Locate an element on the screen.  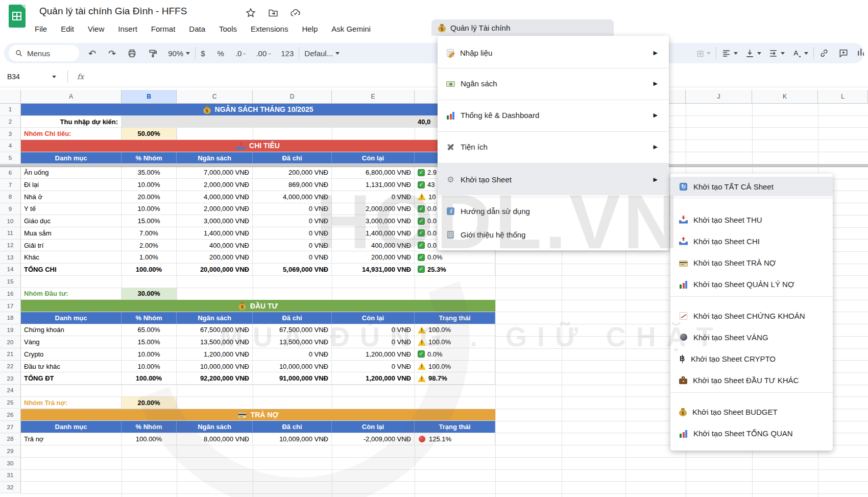
cell-D19: 67,500,000 VNĐ is located at coordinates (292, 330).